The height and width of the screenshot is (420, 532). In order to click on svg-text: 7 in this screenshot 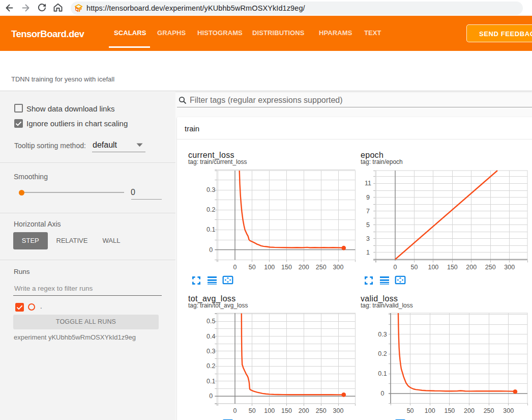, I will do `click(368, 211)`.